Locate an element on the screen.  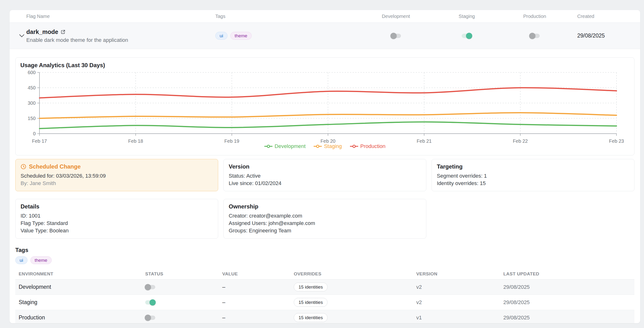
expand-row-button is located at coordinates (18, 36).